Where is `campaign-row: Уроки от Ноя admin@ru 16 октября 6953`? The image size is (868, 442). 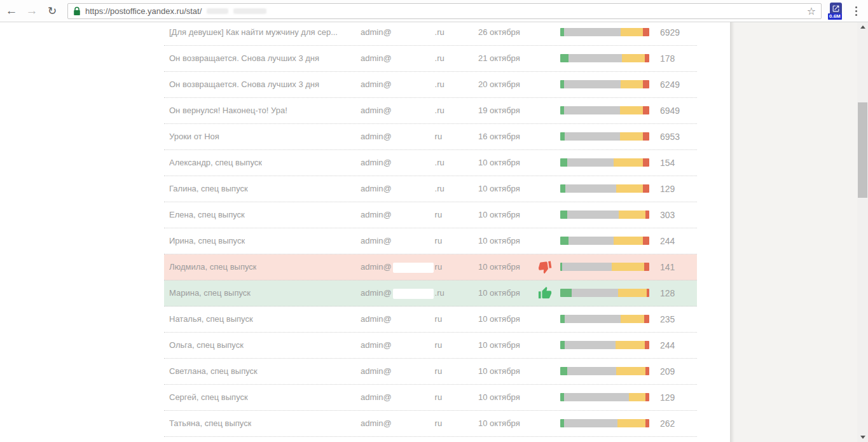
campaign-row: Уроки от Ноя admin@ru 16 октября 6953 is located at coordinates (431, 137).